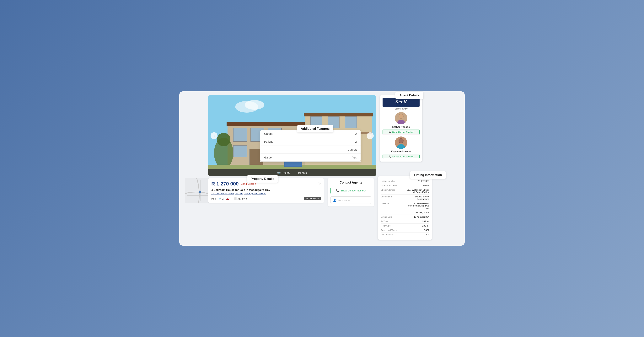  Describe the element at coordinates (401, 156) in the screenshot. I see `show-contact-button-kaylene: 📞 Show Contact Number` at that location.